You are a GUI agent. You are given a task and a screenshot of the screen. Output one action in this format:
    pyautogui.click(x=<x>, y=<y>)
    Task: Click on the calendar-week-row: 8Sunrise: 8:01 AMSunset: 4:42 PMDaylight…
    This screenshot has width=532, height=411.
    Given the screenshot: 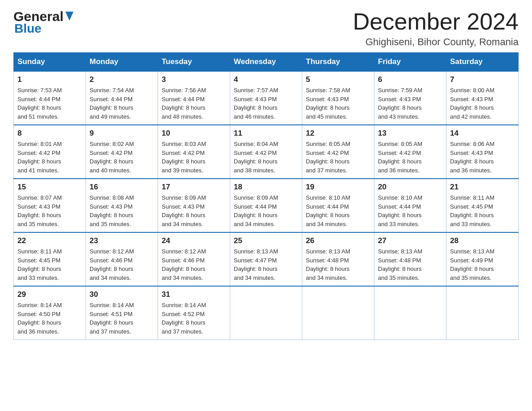 What is the action you would take?
    pyautogui.click(x=266, y=152)
    